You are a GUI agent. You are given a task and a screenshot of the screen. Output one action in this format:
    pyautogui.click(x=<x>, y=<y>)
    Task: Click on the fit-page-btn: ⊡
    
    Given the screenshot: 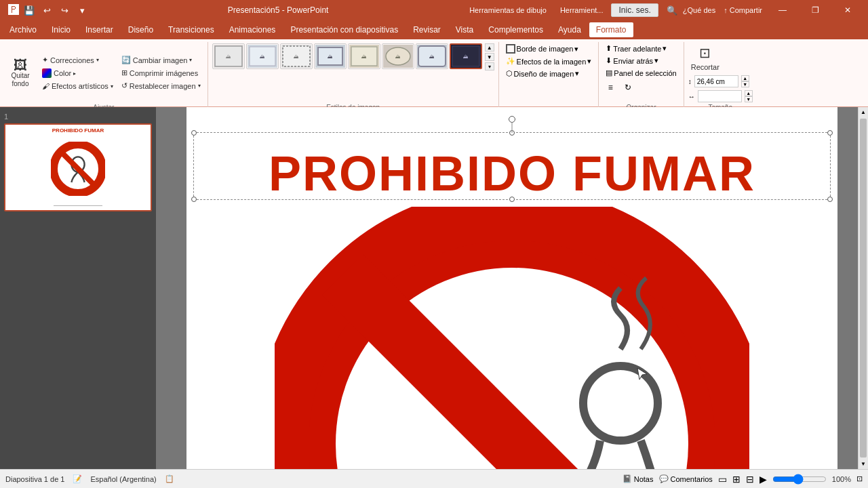 What is the action you would take?
    pyautogui.click(x=860, y=479)
    